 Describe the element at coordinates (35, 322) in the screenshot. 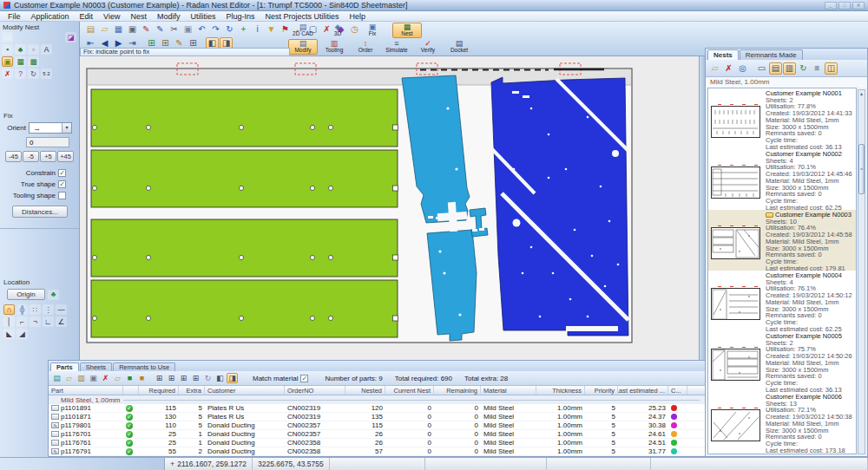

I see `corner-tr-icon: ¬` at that location.